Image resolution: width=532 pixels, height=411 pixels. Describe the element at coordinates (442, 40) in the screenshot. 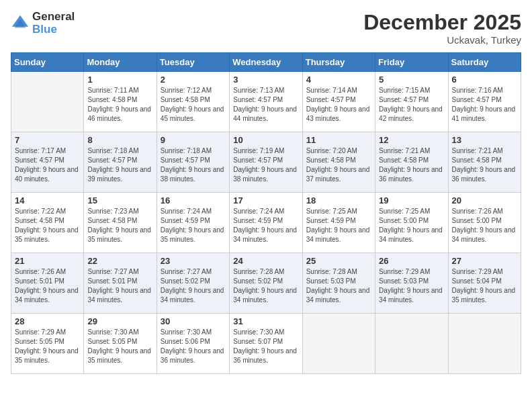

I see `location-subtitle: Uckavak, Turkey` at that location.